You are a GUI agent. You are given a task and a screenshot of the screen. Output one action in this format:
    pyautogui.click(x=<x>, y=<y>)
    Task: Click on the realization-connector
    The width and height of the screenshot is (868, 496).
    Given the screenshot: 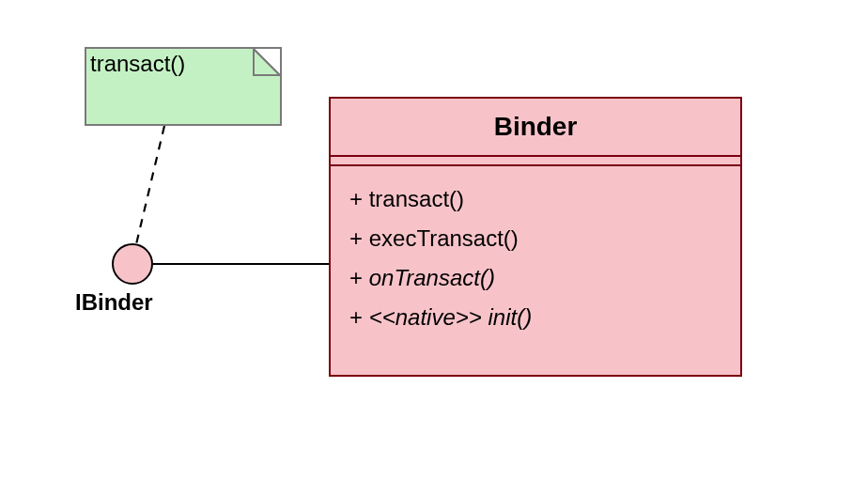 What is the action you would take?
    pyautogui.click(x=240, y=264)
    